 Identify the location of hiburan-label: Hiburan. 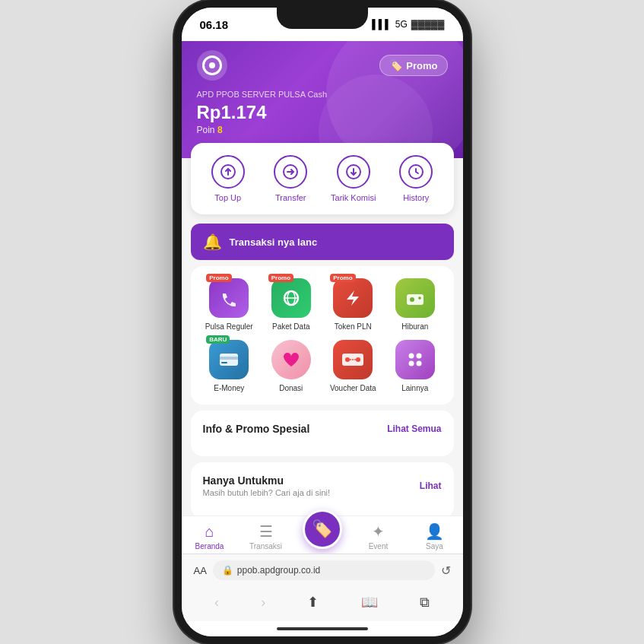
(415, 327).